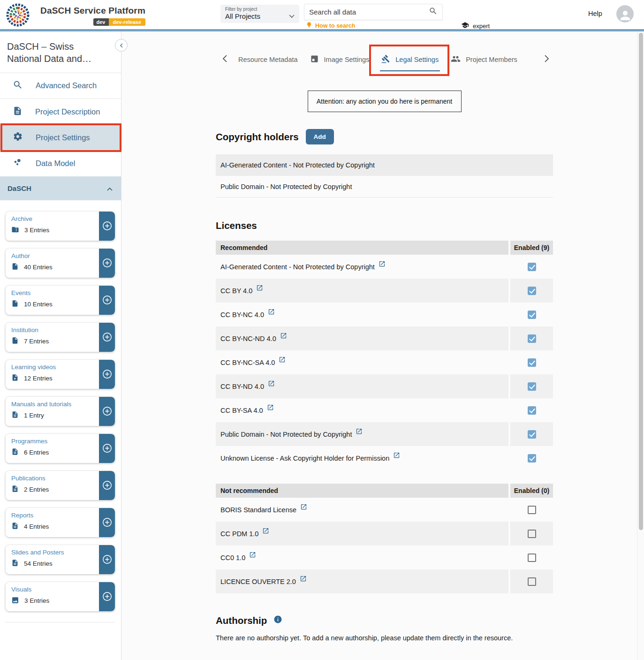  I want to click on how-to-search-link: How to search, so click(330, 25).